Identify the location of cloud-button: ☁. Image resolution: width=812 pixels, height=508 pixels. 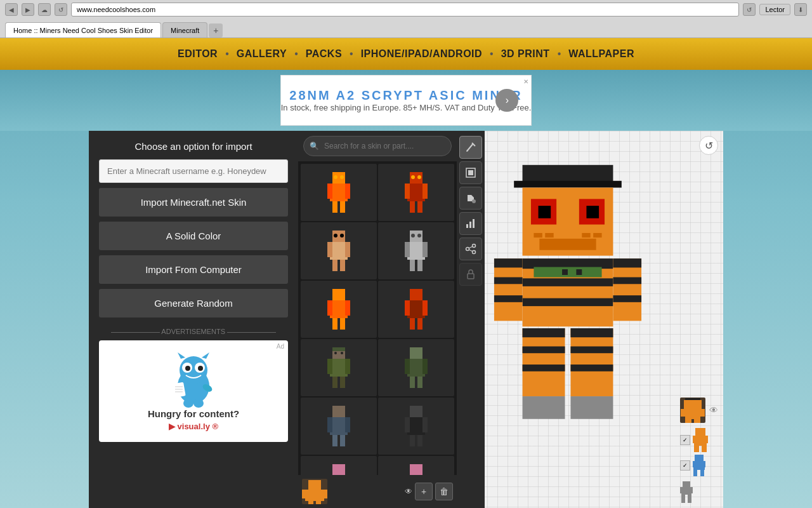
(44, 10).